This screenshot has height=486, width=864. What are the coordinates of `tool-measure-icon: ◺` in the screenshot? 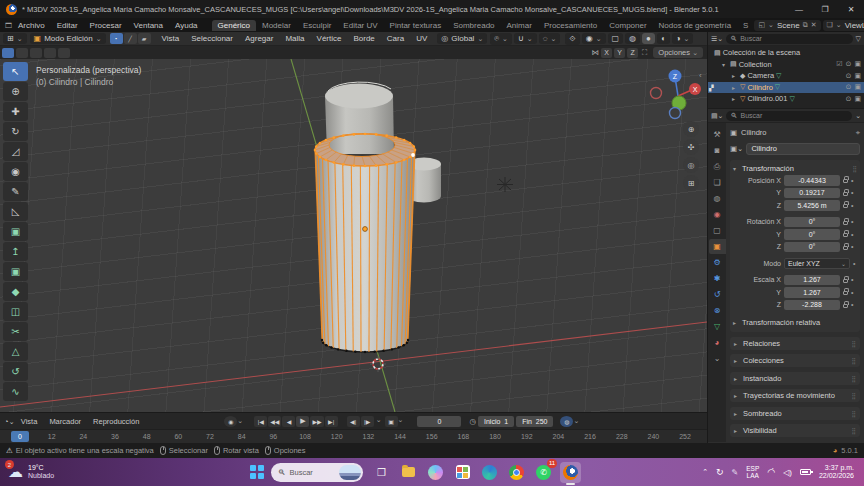 It's located at (16, 212).